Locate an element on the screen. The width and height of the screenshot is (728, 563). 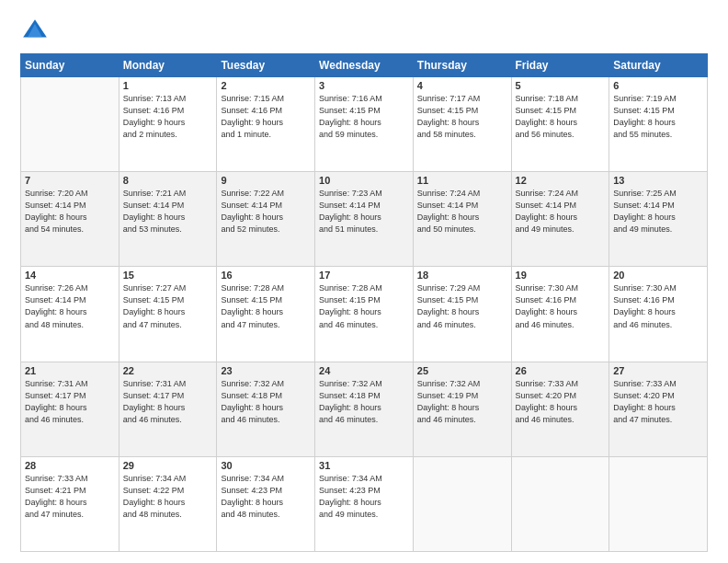
day-info: Sunrise: 7:20 AM Sunset: 4:14 PM Dayligh… is located at coordinates (70, 212).